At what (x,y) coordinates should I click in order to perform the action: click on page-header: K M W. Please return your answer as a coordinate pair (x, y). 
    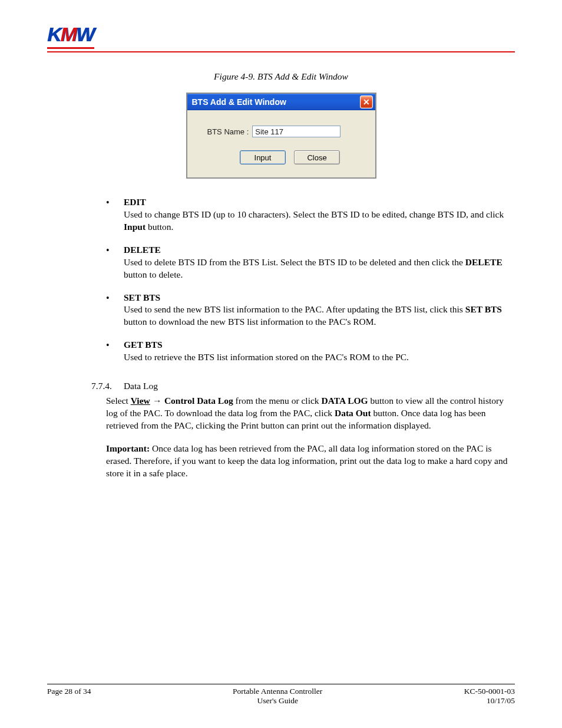
    Looking at the image, I should click on (281, 37).